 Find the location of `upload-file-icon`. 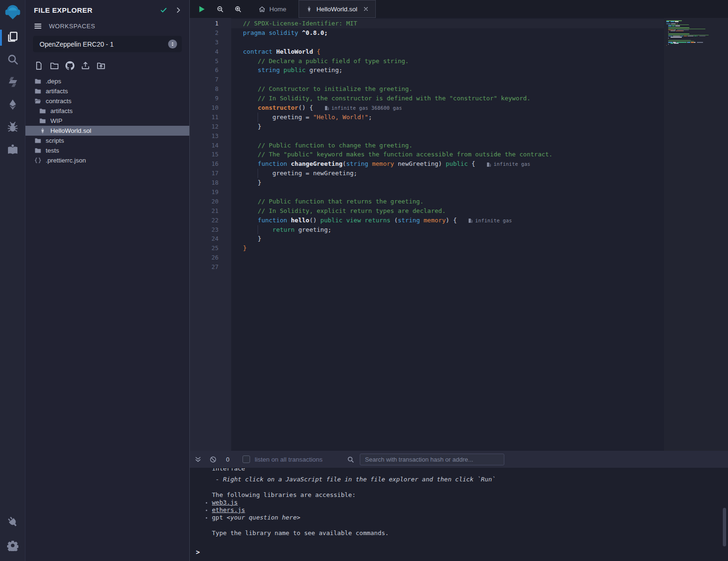

upload-file-icon is located at coordinates (86, 66).